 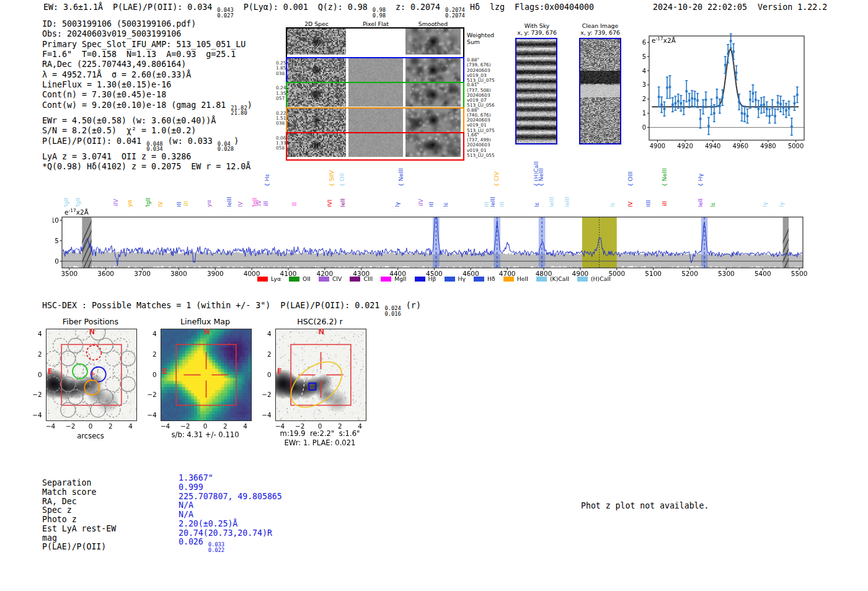 What do you see at coordinates (280, 371) in the screenshot?
I see `compass-east-hsc: E` at bounding box center [280, 371].